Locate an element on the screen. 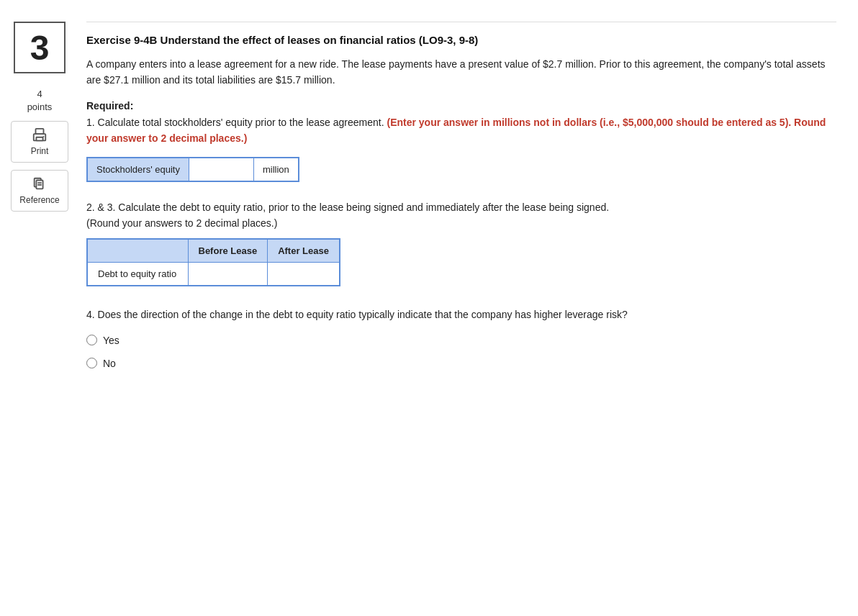  sidebar: 3 4points Print Reference is located at coordinates (40, 315).